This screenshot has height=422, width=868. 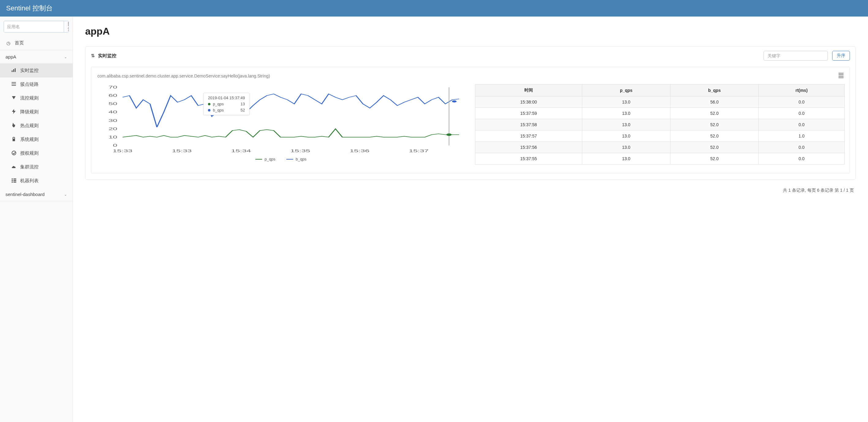 I want to click on table-cell: 15:37:57, so click(x=528, y=136).